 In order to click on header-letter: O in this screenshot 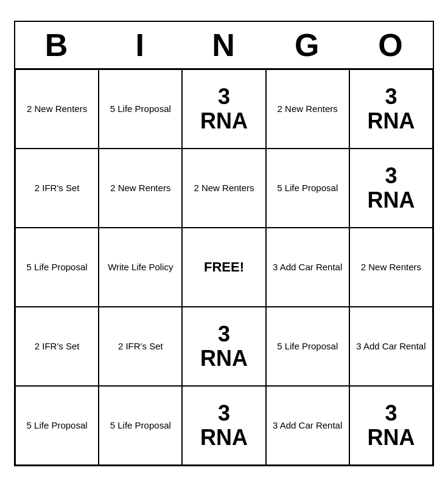, I will do `click(391, 45)`.